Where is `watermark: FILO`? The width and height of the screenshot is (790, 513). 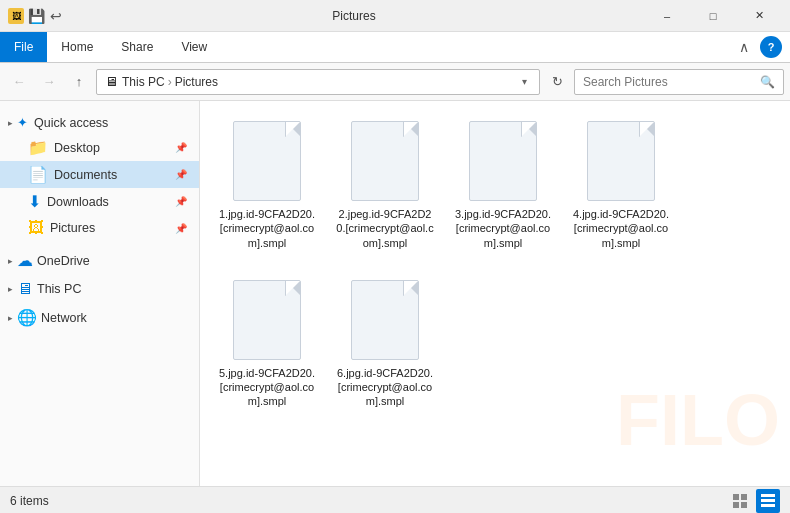
watermark: FILO is located at coordinates (698, 420).